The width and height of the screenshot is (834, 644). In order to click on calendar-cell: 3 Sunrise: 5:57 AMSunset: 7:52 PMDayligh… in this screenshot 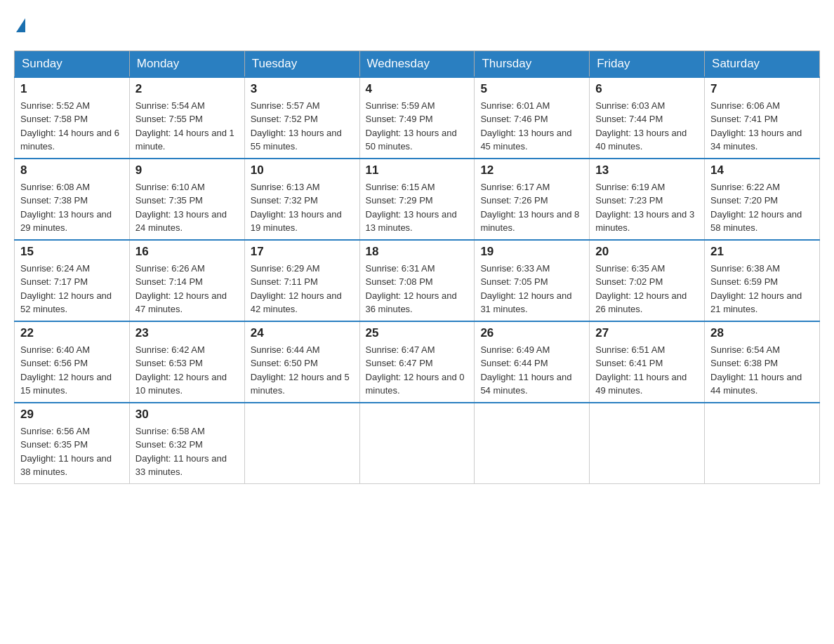, I will do `click(302, 118)`.